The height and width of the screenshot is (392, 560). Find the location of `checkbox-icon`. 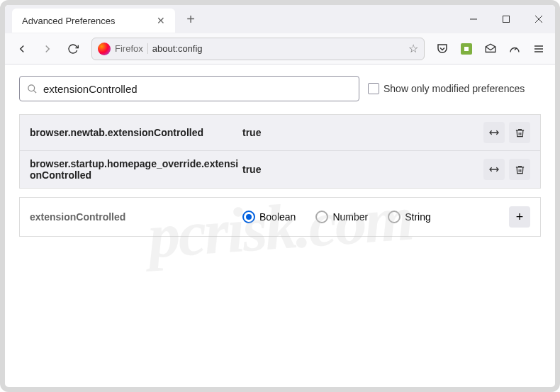

checkbox-icon is located at coordinates (374, 89).